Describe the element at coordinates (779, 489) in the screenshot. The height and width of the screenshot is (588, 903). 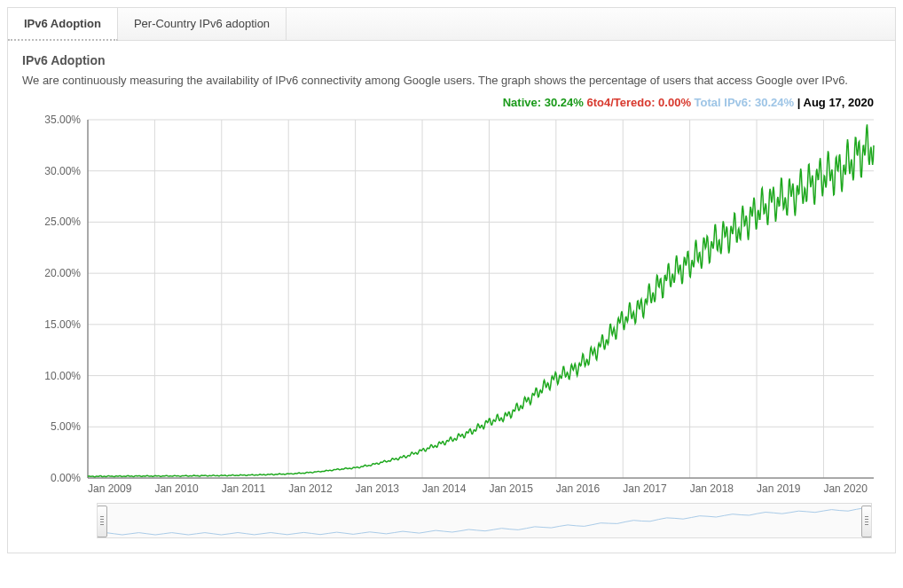
I see `svg-text: Jan 2019` at that location.